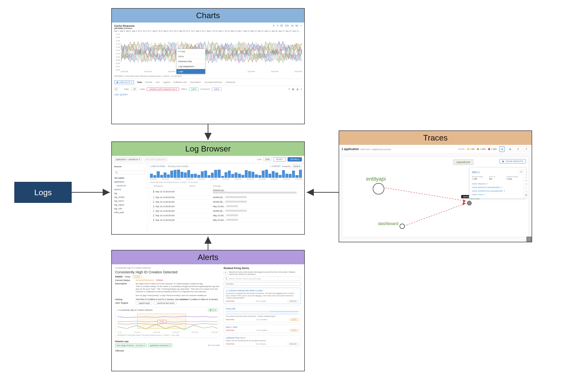  Describe the element at coordinates (135, 89) in the screenshot. I see `query-code-icon: </>` at that location.